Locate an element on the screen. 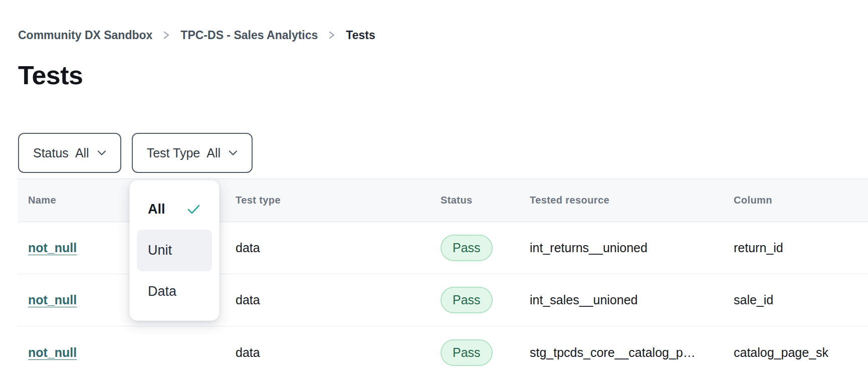  column-header-status: Status is located at coordinates (475, 201).